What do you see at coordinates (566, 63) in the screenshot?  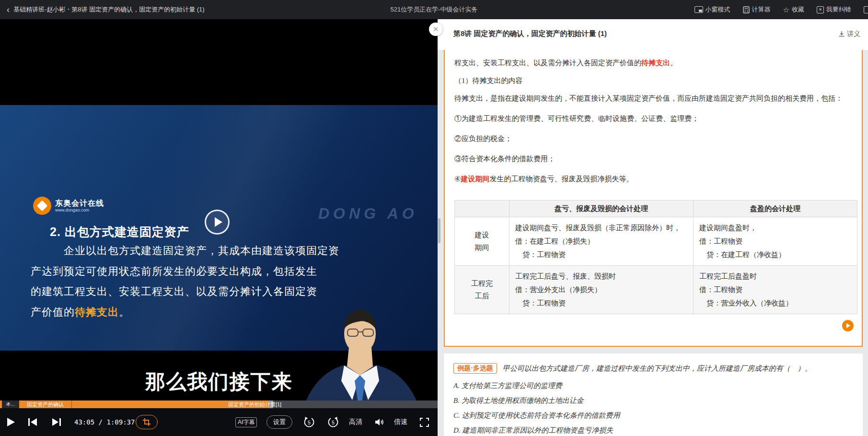 I see `doc-paragraph: 程支出、安装工程支出、以及需分摊计入各固定资产价值的待摊支出。` at bounding box center [566, 63].